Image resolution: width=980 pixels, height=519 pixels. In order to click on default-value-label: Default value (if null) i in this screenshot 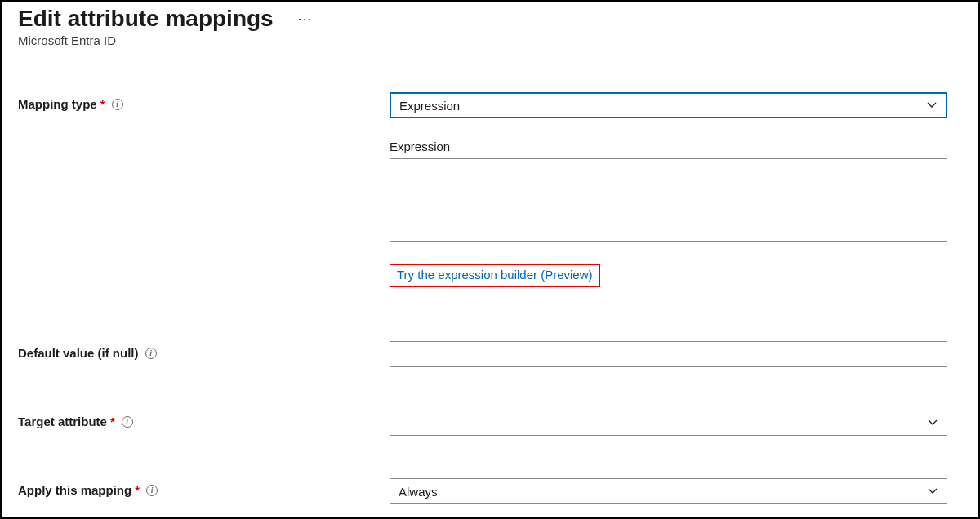, I will do `click(204, 351)`.